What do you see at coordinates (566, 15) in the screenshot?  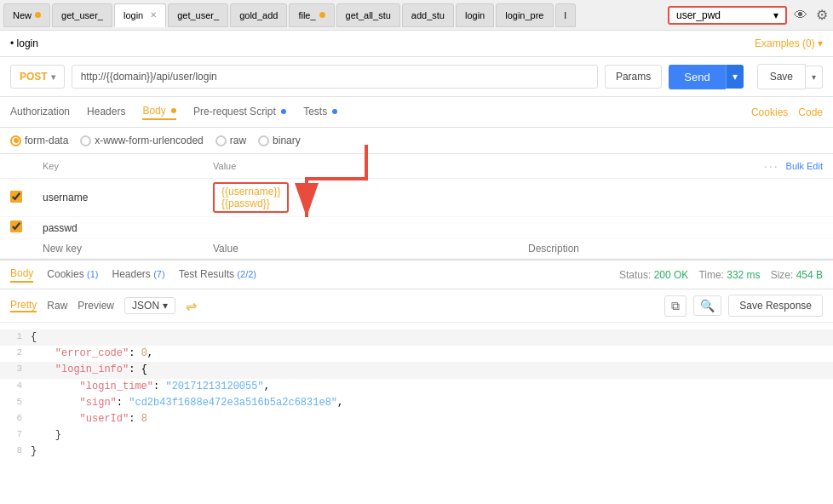 I see `tab-l: l` at bounding box center [566, 15].